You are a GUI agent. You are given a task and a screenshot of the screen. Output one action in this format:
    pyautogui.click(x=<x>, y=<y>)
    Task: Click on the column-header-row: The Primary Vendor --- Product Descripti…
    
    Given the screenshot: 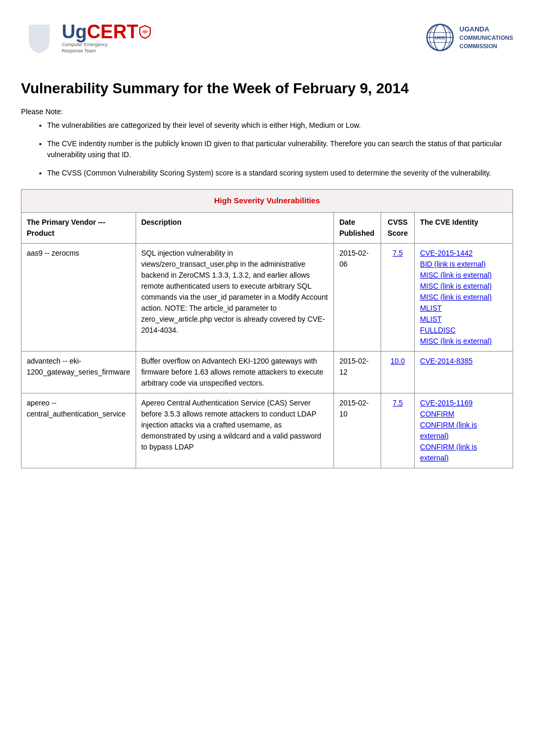 What is the action you would take?
    pyautogui.click(x=267, y=227)
    